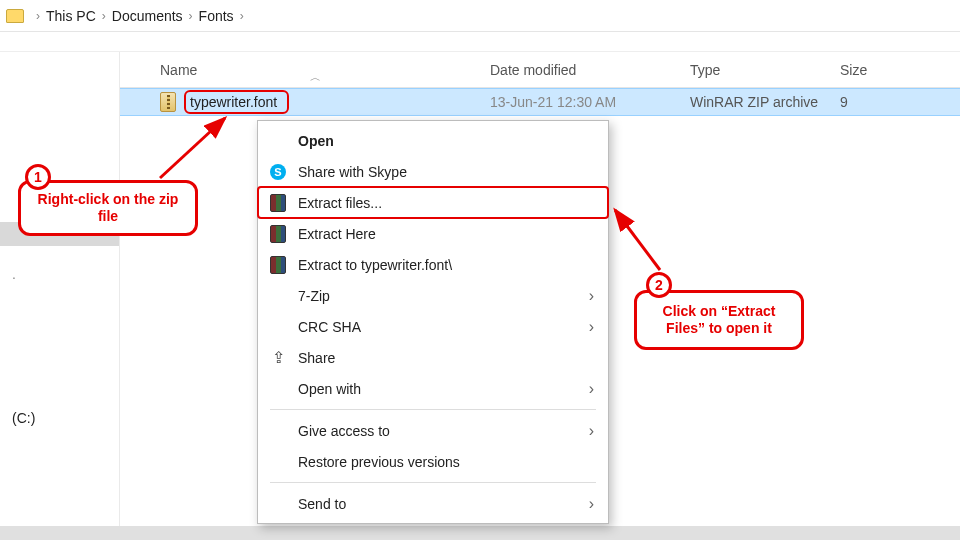  What do you see at coordinates (765, 70) in the screenshot?
I see `column-header-type: Type` at bounding box center [765, 70].